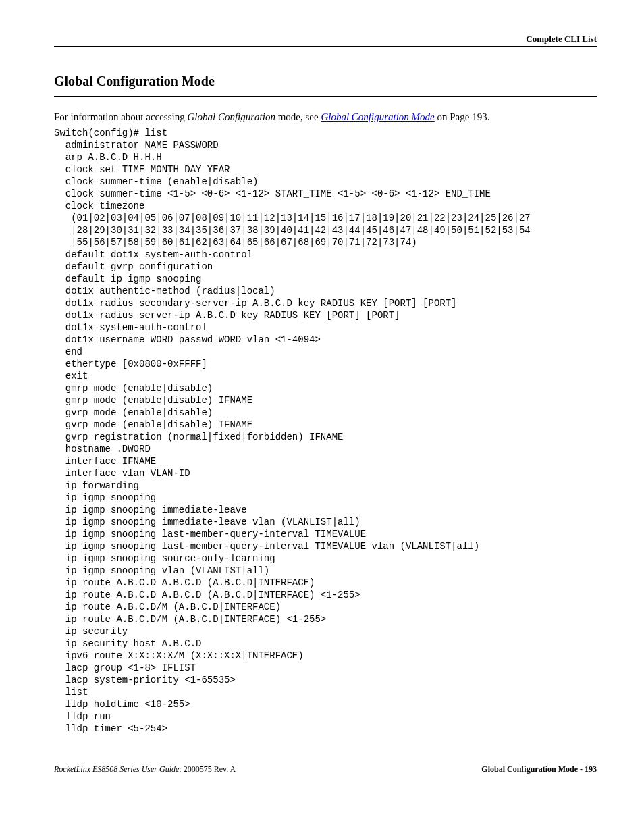 Image resolution: width=644 pixels, height=834 pixels. Describe the element at coordinates (298, 117) in the screenshot. I see `intro-mid: mode, see` at that location.